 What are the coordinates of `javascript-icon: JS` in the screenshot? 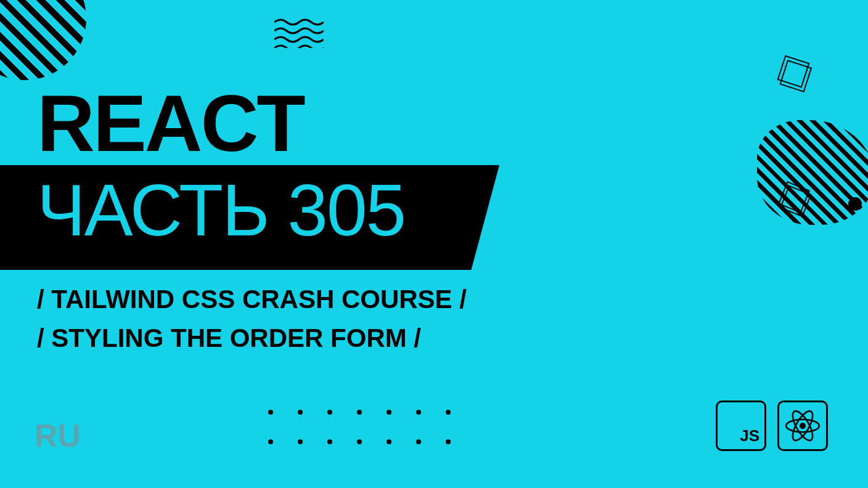 It's located at (741, 426).